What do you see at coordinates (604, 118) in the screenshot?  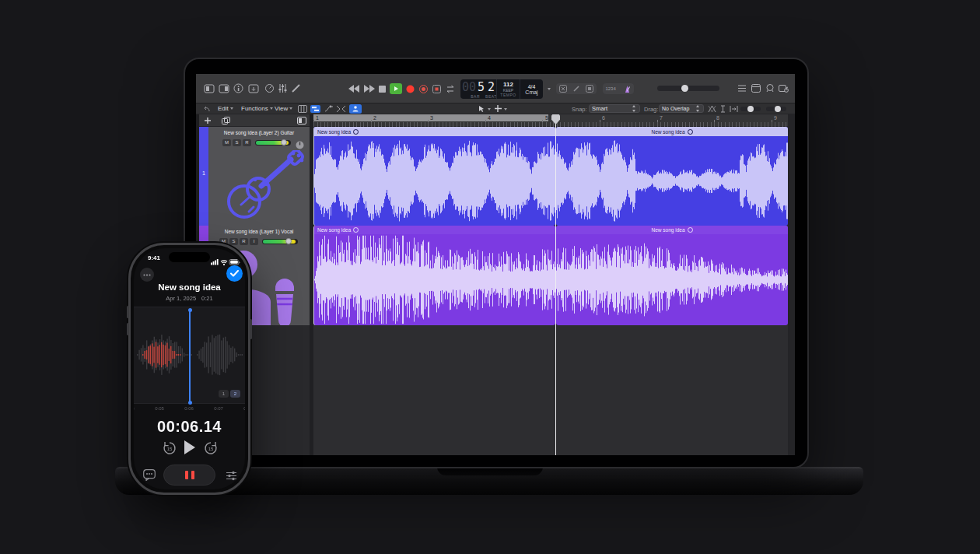 I see `ruler-bar-6: 6` at bounding box center [604, 118].